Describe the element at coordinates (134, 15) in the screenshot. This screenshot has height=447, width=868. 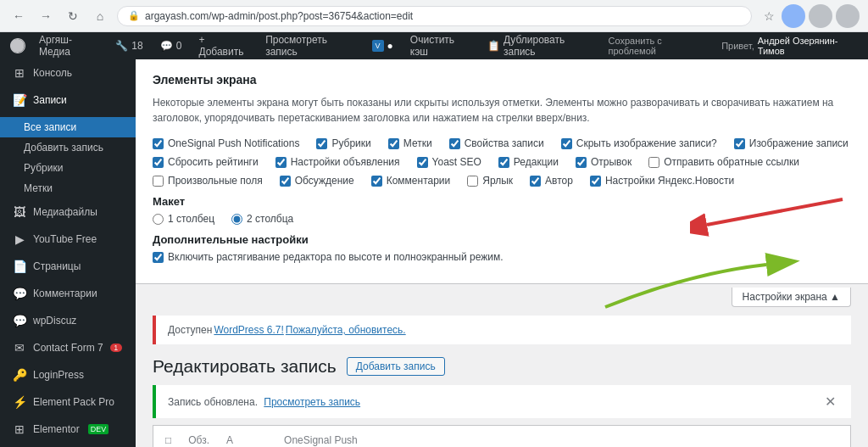
I see `lock-icon: 🔒` at that location.